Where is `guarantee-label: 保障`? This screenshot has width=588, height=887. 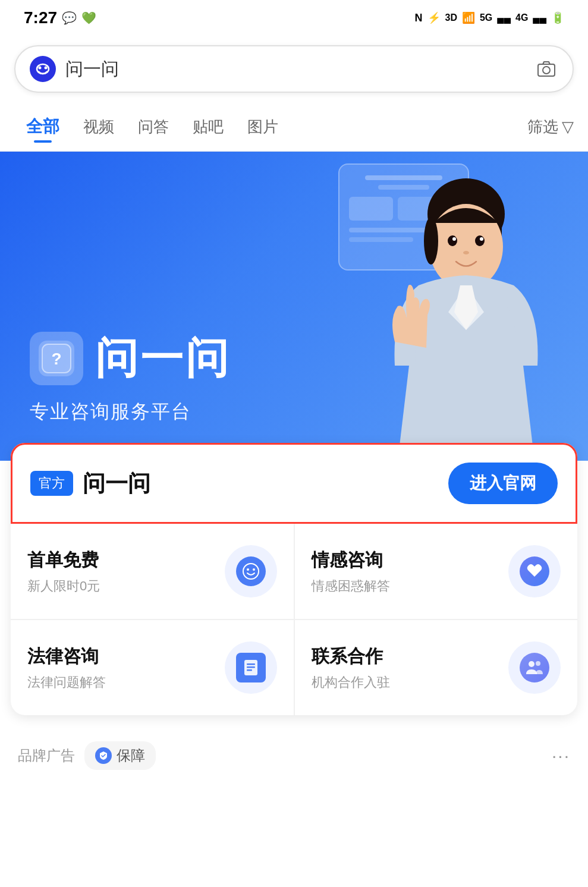 guarantee-label: 保障 is located at coordinates (131, 756).